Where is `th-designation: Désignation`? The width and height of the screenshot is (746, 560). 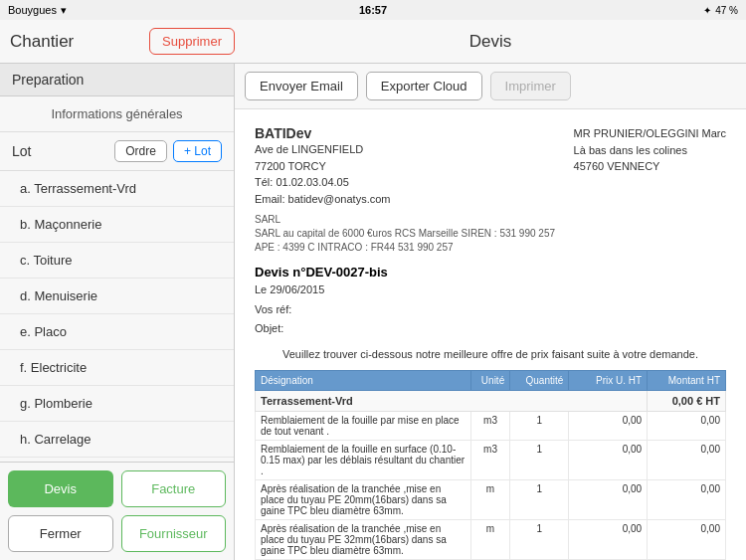
th-designation: Désignation is located at coordinates (364, 380).